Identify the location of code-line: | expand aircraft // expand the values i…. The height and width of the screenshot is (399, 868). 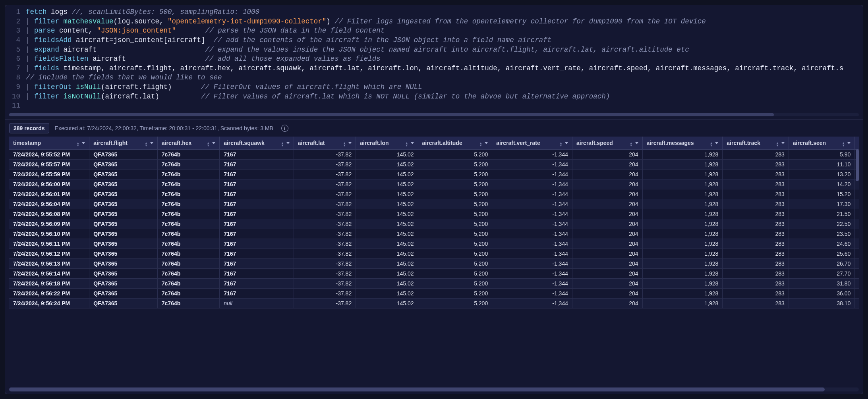
(442, 50).